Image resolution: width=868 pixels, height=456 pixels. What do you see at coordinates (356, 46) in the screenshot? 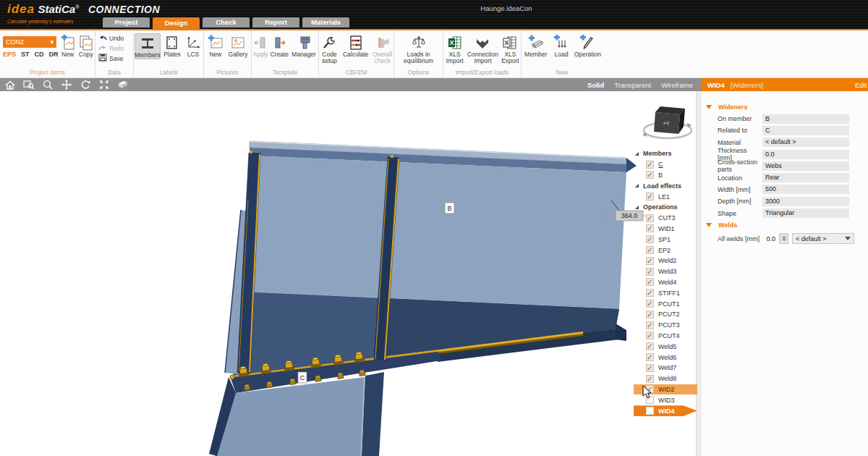
I see `calculate-button: Calculate` at bounding box center [356, 46].